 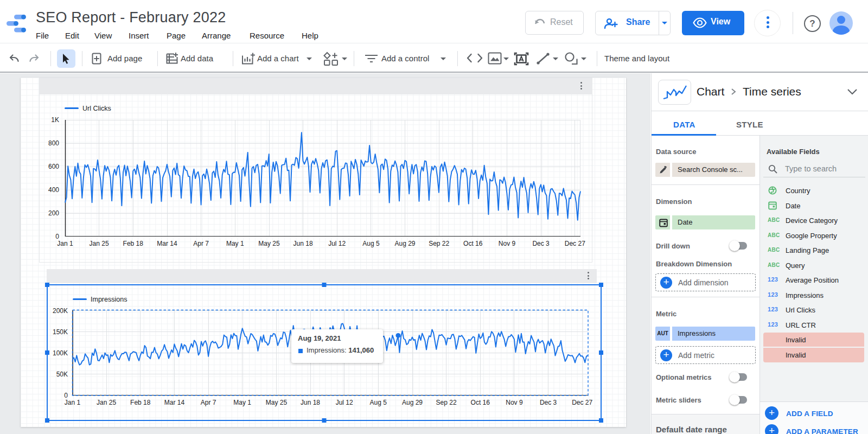 What do you see at coordinates (60, 353) in the screenshot?
I see `svg-text: 100K` at bounding box center [60, 353].